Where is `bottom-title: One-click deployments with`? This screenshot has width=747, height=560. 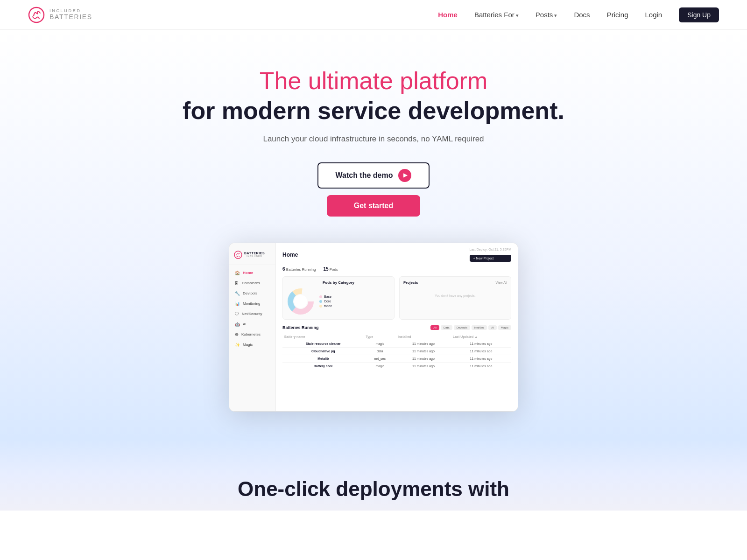 bottom-title: One-click deployments with is located at coordinates (374, 489).